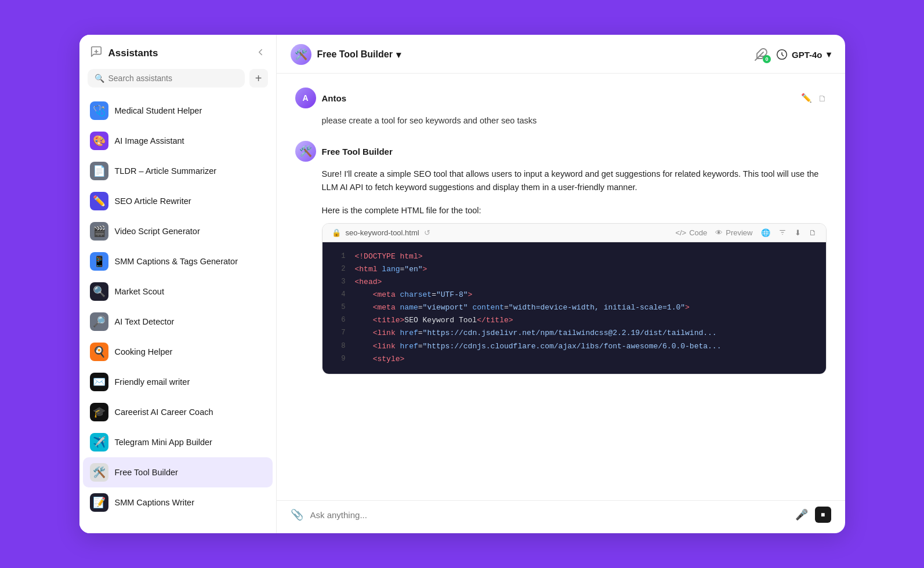 This screenshot has width=924, height=568. What do you see at coordinates (383, 233) in the screenshot?
I see `code-filename: seo-keyword-tool.html` at bounding box center [383, 233].